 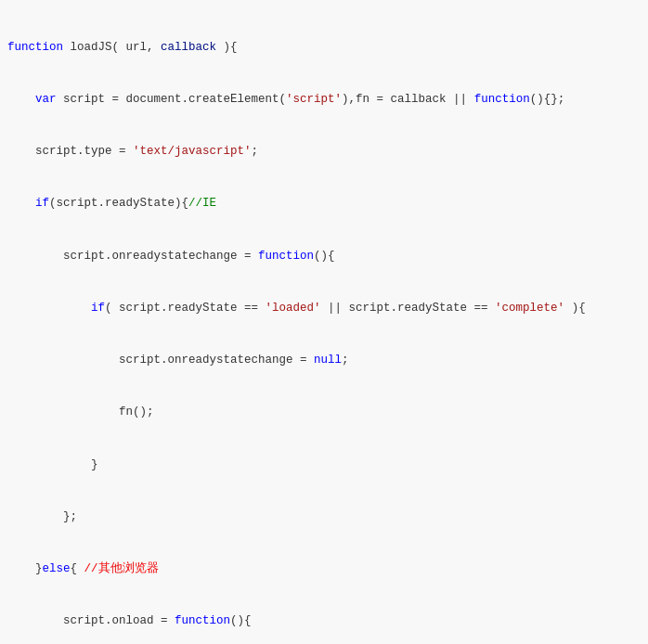 What do you see at coordinates (324, 152) in the screenshot?
I see `code-line: script.type = 'text/javascript';` at bounding box center [324, 152].